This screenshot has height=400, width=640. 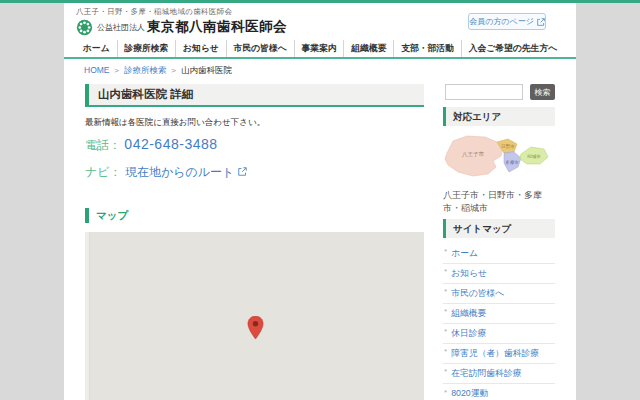 What do you see at coordinates (121, 28) in the screenshot?
I see `org-prefix: 公益社団法人` at bounding box center [121, 28].